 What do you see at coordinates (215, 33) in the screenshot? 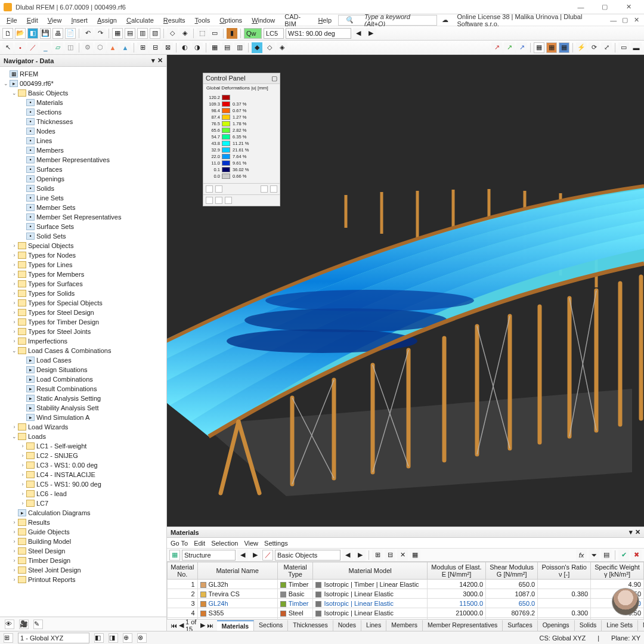
I see `sel2-icon: ▭` at bounding box center [215, 33].